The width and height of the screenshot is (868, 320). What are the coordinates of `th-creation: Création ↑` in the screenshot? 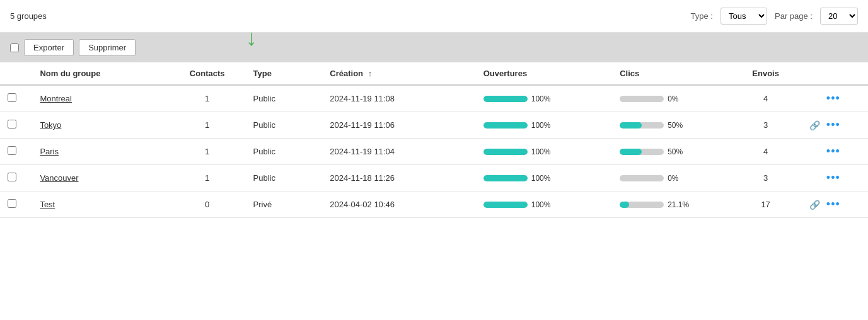 It's located at (398, 74).